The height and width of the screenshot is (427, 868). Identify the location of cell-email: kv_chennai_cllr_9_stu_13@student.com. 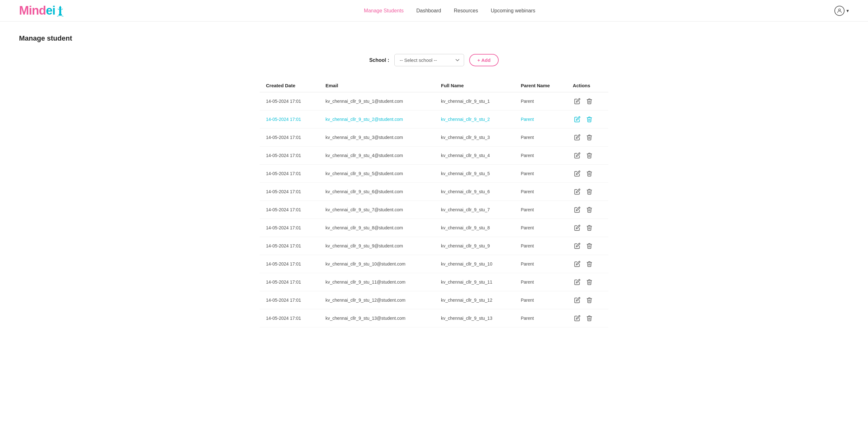
(377, 318).